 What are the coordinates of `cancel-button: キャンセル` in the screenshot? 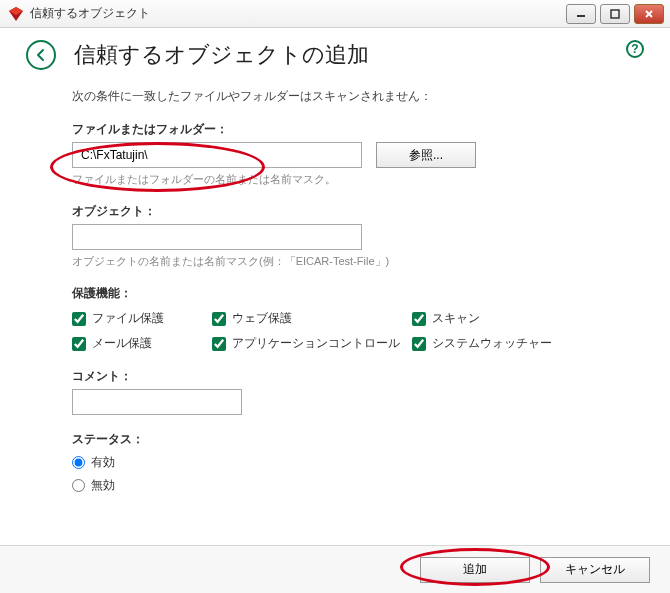 It's located at (595, 570).